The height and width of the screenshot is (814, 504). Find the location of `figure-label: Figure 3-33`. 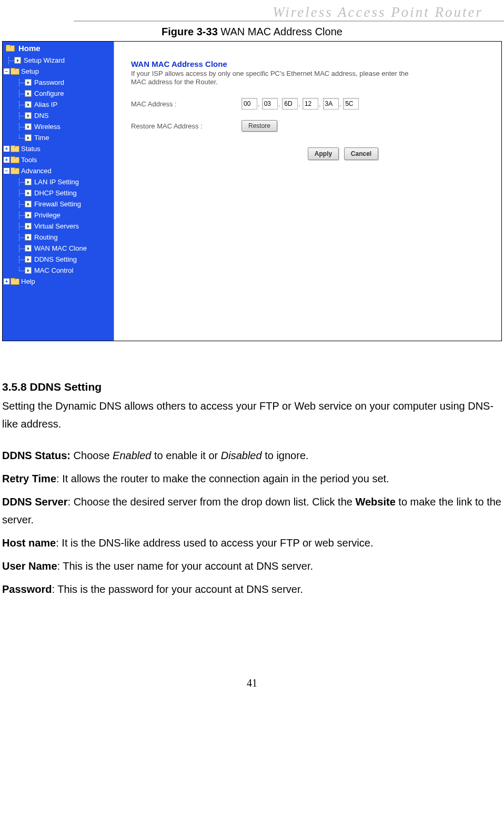

figure-label: Figure 3-33 is located at coordinates (189, 32).